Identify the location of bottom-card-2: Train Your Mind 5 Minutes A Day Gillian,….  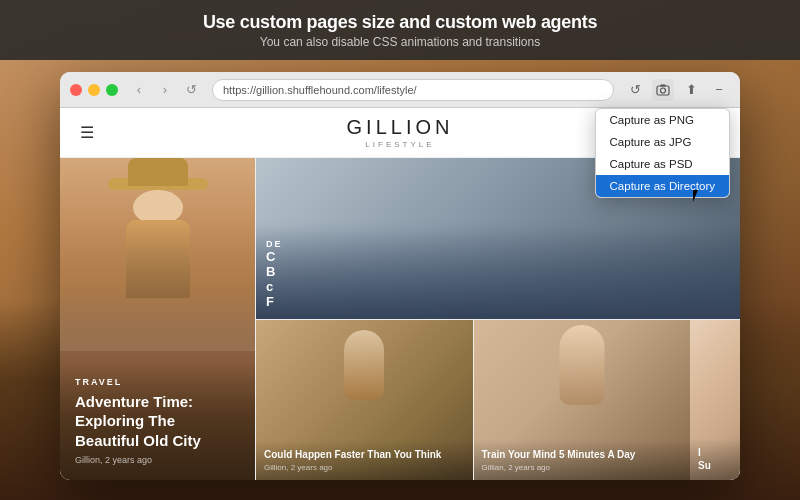
(582, 400).